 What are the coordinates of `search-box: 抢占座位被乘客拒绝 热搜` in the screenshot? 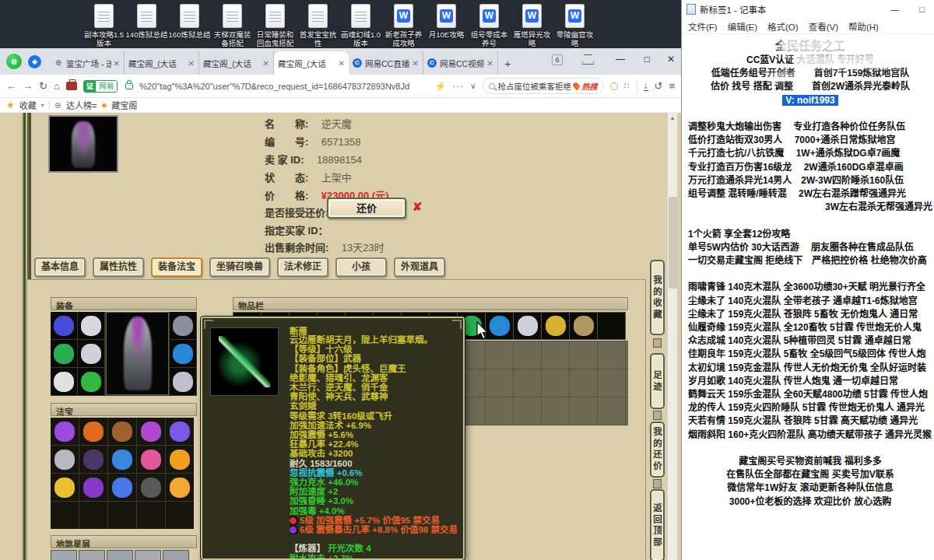 It's located at (543, 86).